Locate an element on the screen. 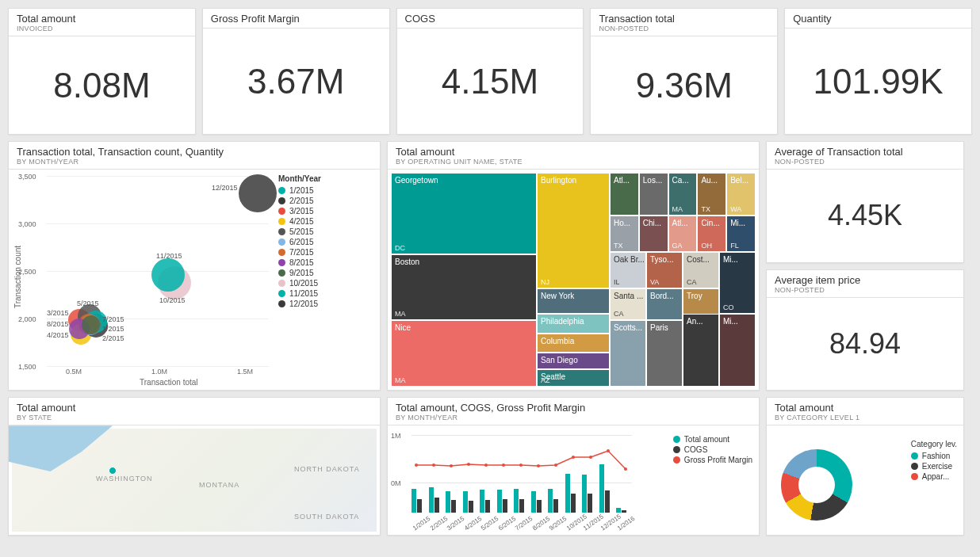 Image resolution: width=980 pixels, height=557 pixels. legend-item: Exercise is located at coordinates (934, 466).